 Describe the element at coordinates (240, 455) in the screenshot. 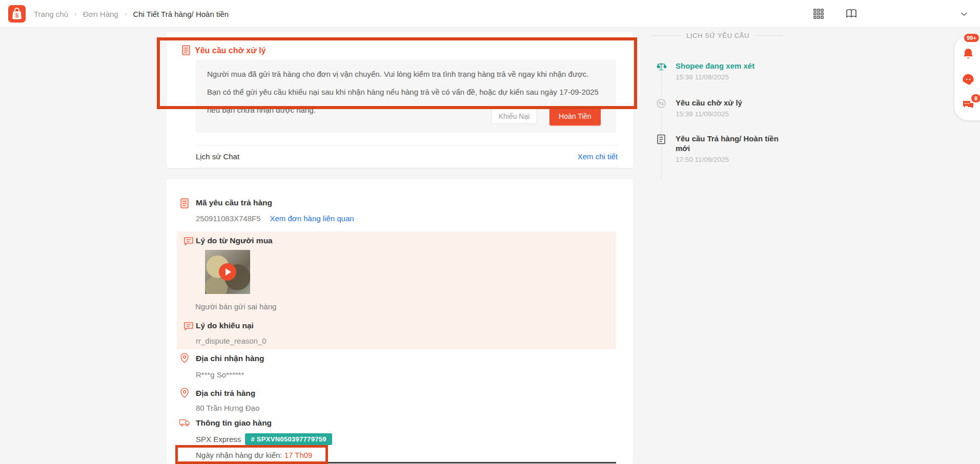

I see `expected-date-label: Ngày nhận hàng dự kiến:` at that location.